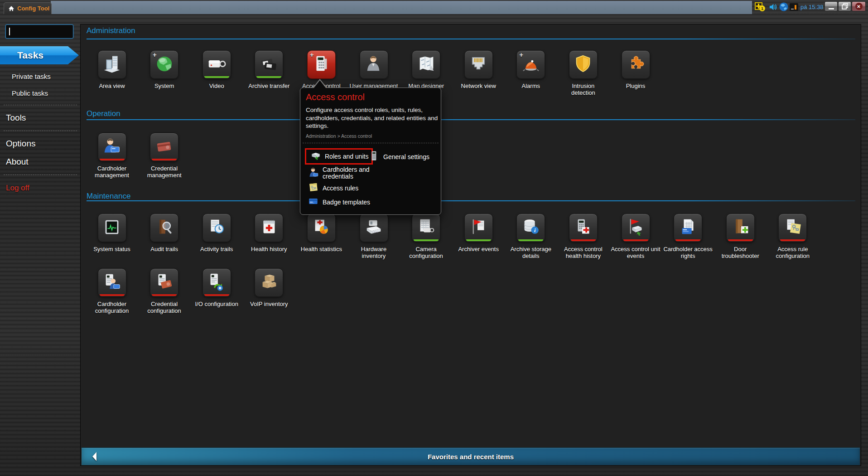 The image size is (868, 476). I want to click on task-tile-archiver-events: Archiver events, so click(478, 233).